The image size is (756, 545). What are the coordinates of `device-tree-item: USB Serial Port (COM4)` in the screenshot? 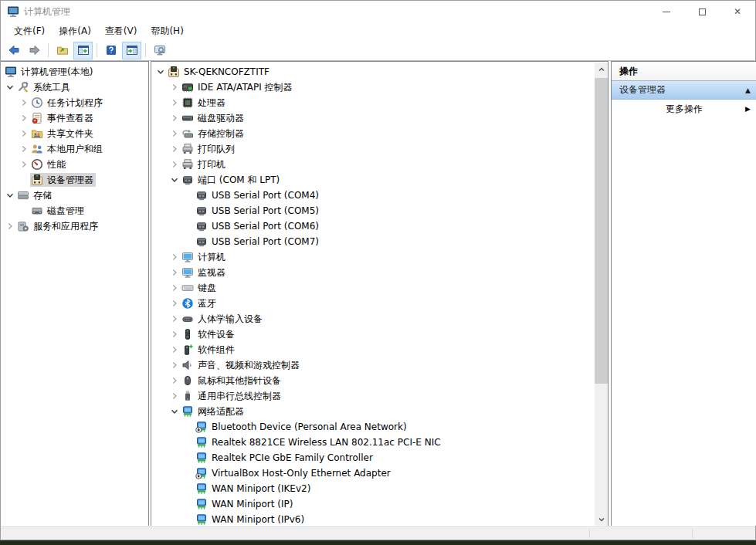 It's located at (380, 195).